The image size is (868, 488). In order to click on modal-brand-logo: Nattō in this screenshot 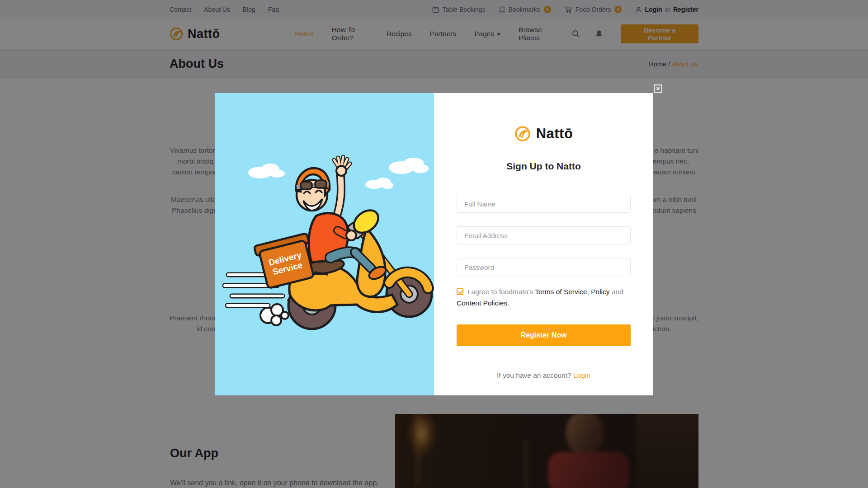, I will do `click(543, 134)`.